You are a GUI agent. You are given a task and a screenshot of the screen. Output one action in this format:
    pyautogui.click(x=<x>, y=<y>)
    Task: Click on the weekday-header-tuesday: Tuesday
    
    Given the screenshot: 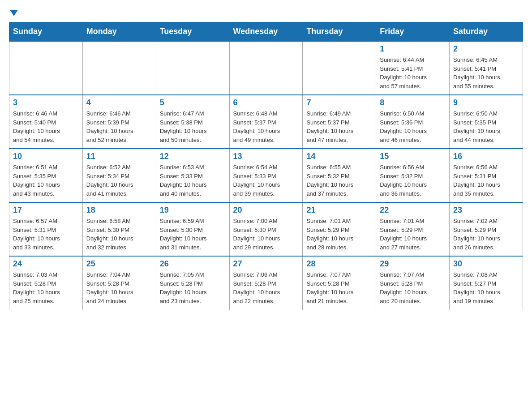 What is the action you would take?
    pyautogui.click(x=193, y=32)
    